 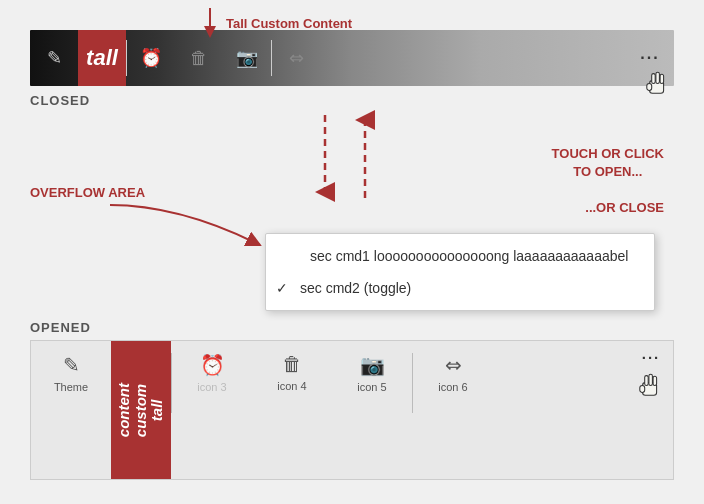 What do you see at coordinates (652, 358) in the screenshot?
I see `more-dots-opened-label: ···` at bounding box center [652, 358].